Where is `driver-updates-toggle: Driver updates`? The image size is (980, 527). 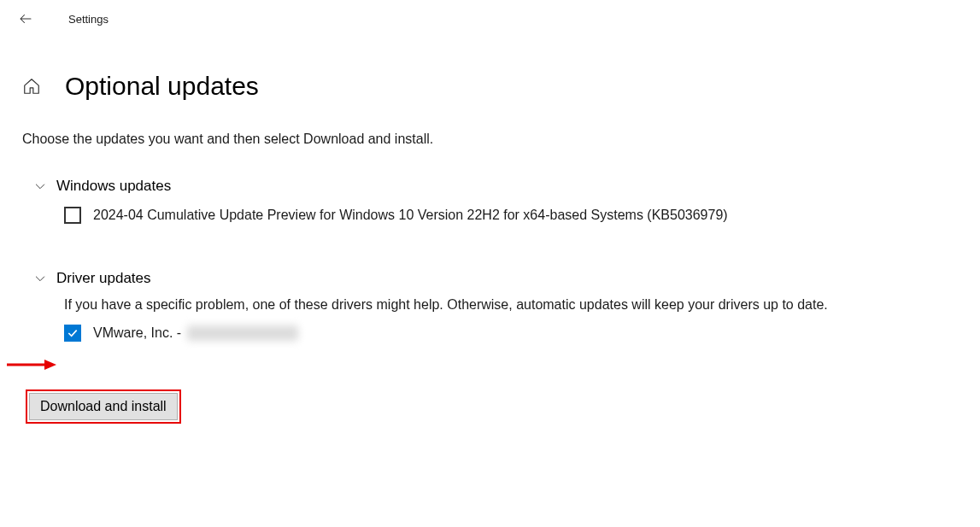 driver-updates-toggle: Driver updates is located at coordinates (496, 278).